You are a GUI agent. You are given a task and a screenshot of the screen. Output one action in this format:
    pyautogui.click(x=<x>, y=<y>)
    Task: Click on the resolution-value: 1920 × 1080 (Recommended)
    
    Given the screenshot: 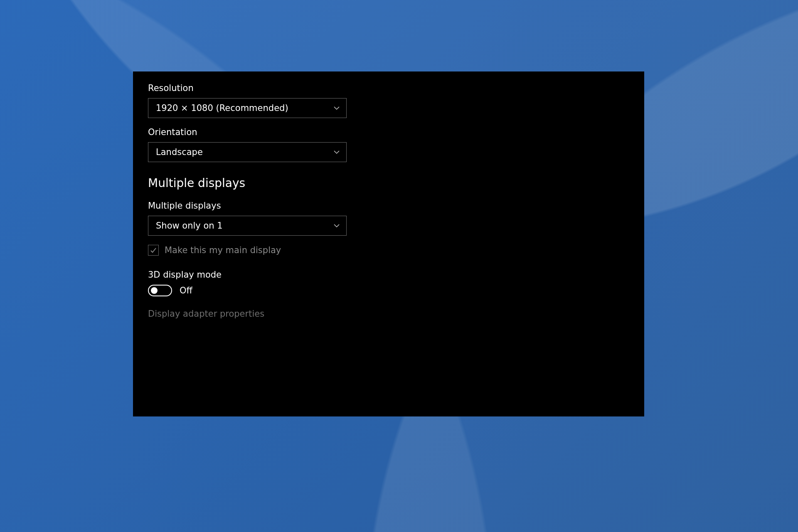 What is the action you would take?
    pyautogui.click(x=222, y=108)
    